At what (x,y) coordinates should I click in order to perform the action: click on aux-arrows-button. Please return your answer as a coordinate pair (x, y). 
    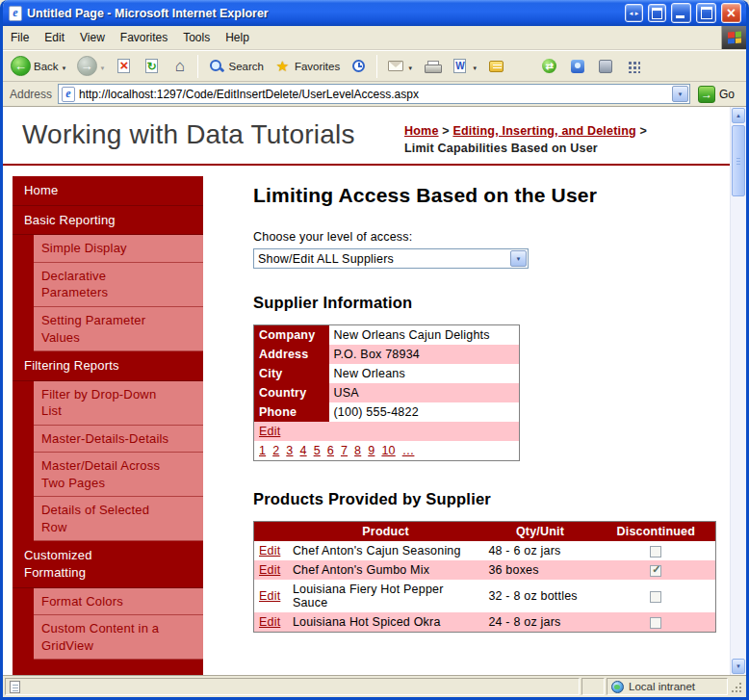
    Looking at the image, I should click on (633, 13).